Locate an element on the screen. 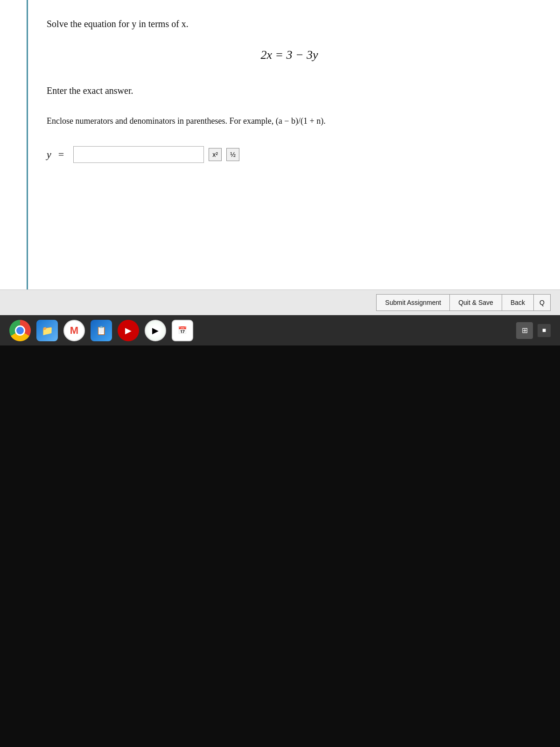 This screenshot has width=560, height=747. bottom-toolbar: Submit Assignment Quit & Save Back Q is located at coordinates (280, 303).